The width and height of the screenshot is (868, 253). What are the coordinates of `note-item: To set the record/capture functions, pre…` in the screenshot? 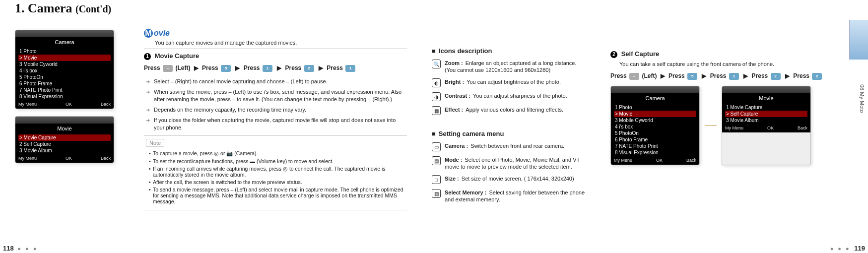 It's located at (277, 161).